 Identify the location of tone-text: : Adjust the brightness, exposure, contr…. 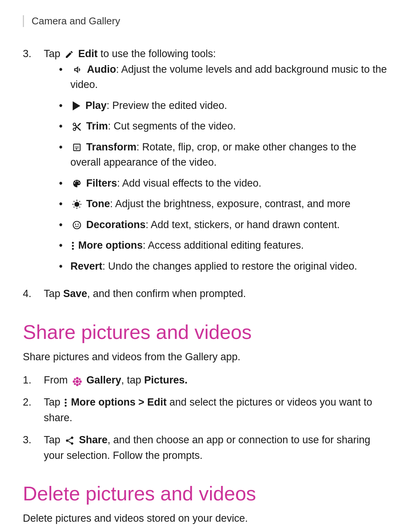
(230, 204).